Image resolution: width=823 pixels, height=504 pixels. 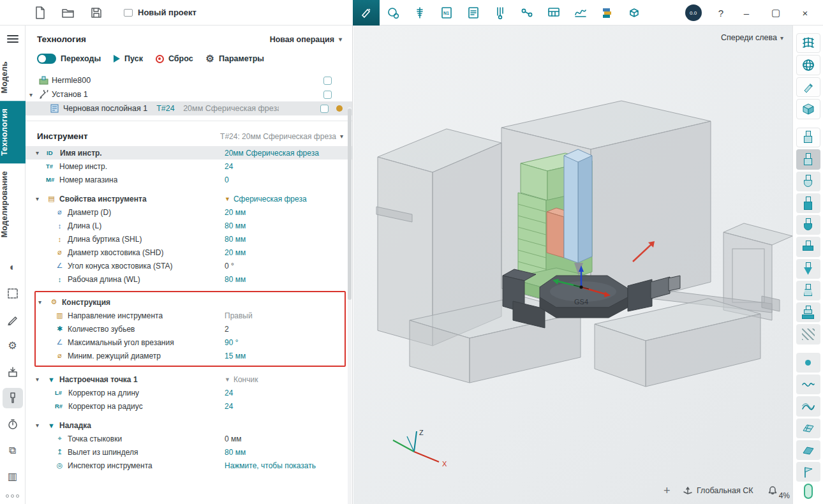 I want to click on flat-mill-selected-button, so click(x=808, y=159).